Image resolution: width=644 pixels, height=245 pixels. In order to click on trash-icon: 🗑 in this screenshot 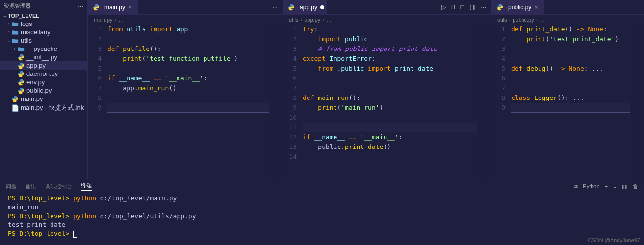, I will do `click(636, 186)`.